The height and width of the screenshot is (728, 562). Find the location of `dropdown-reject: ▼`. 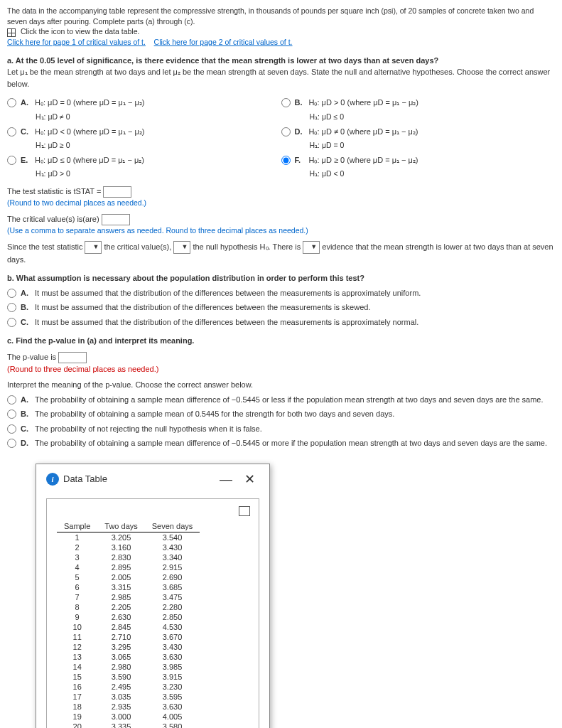

dropdown-reject: ▼ is located at coordinates (182, 247).